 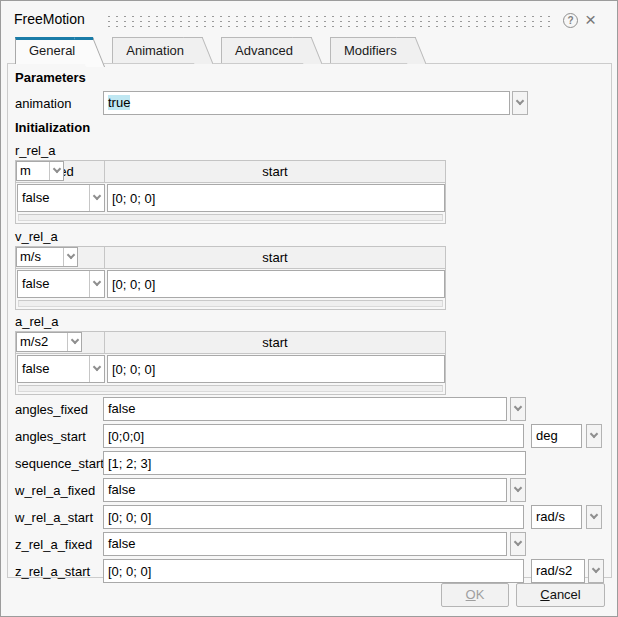 I want to click on w-rel-a-fixed-combobox: false, so click(x=305, y=490).